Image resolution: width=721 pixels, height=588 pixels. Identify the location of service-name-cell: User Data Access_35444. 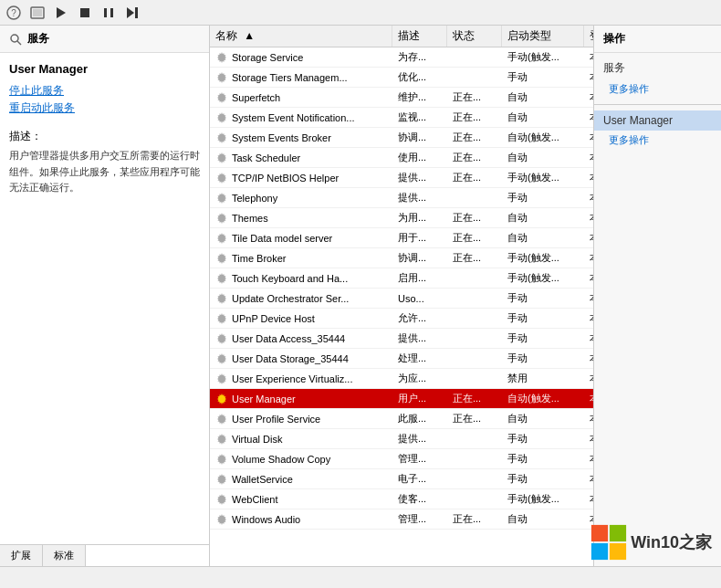
(301, 338).